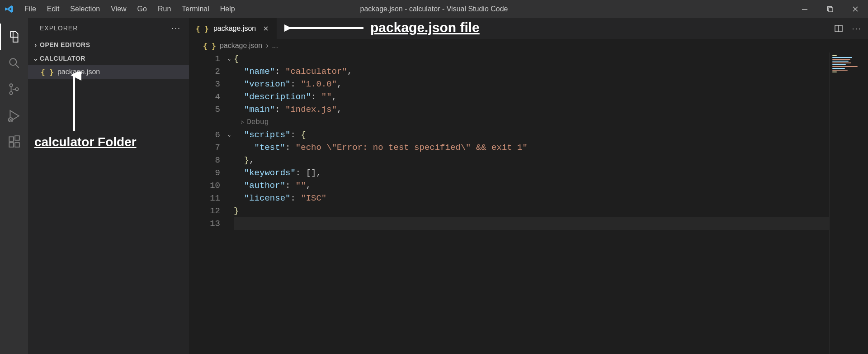 This screenshot has height=354, width=868. Describe the element at coordinates (275, 46) in the screenshot. I see `breadcrumb-tail: ...` at that location.